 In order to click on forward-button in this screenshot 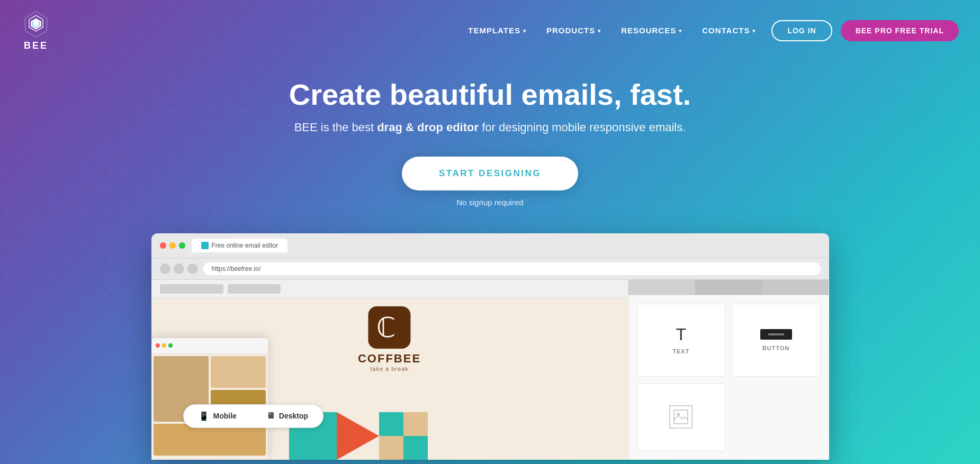, I will do `click(179, 269)`.